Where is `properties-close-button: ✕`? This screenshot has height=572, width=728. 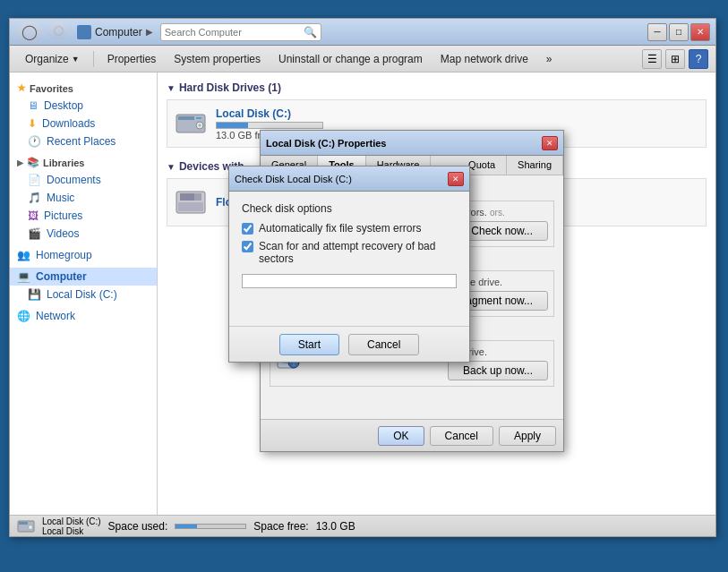 properties-close-button: ✕ is located at coordinates (550, 143).